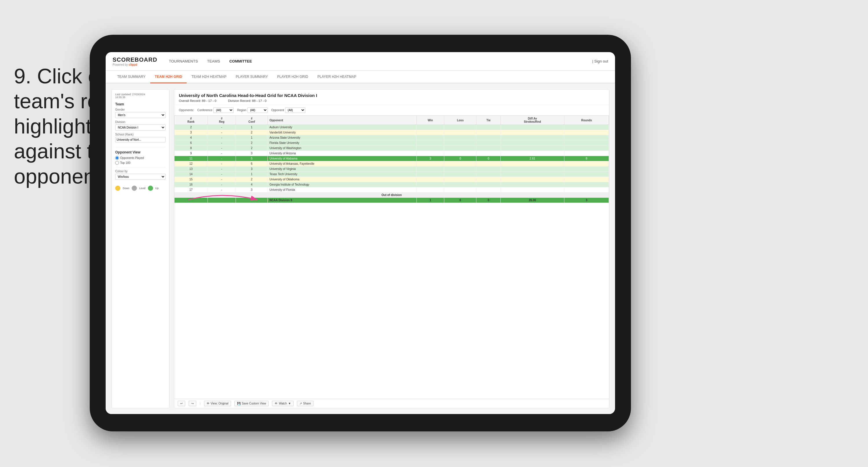  Describe the element at coordinates (460, 120) in the screenshot. I see `col-loss: Loss` at that location.